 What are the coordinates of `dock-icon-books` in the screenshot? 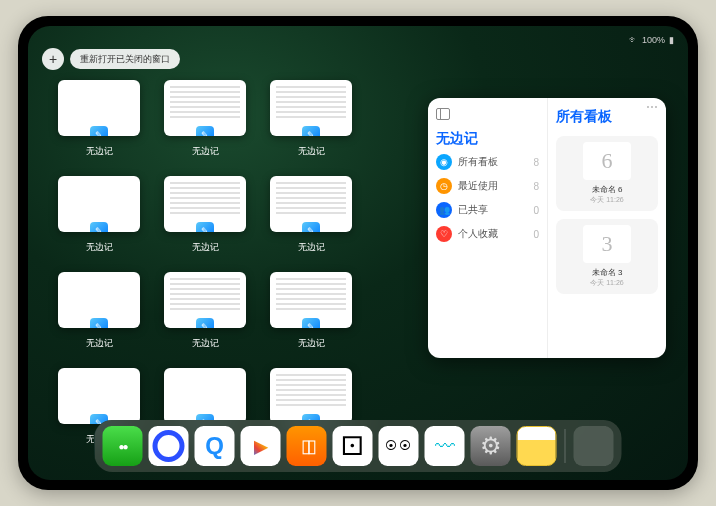 It's located at (307, 446).